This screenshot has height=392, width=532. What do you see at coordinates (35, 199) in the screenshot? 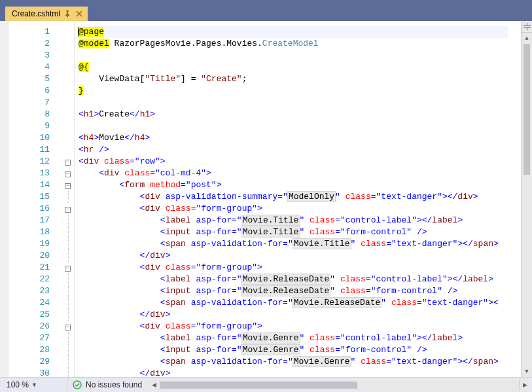
I see `line-number-gutter: 1234567891011121314151617181920212223242…` at bounding box center [35, 199].